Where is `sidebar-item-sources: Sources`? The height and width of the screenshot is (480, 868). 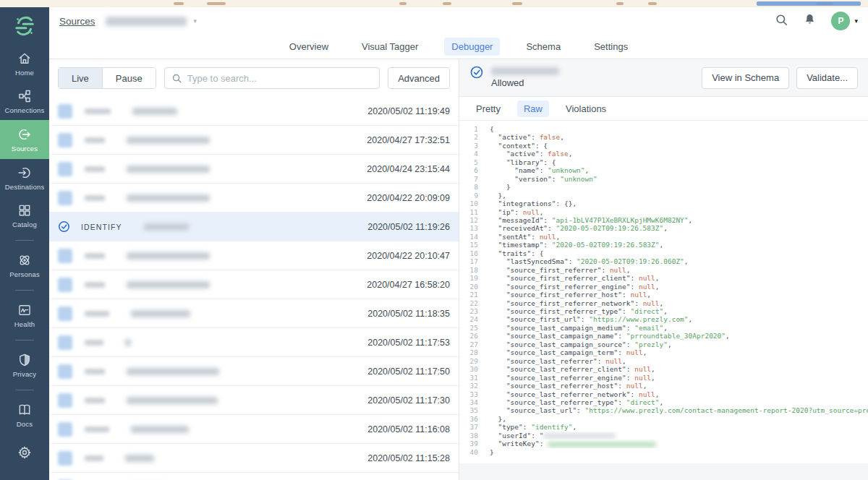
sidebar-item-sources: Sources is located at coordinates (25, 140).